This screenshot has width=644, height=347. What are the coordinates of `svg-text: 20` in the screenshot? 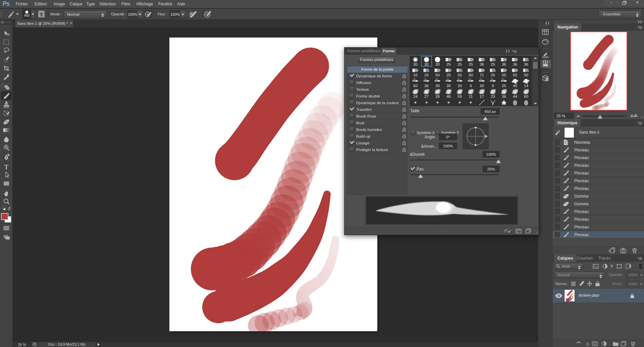 It's located at (460, 86).